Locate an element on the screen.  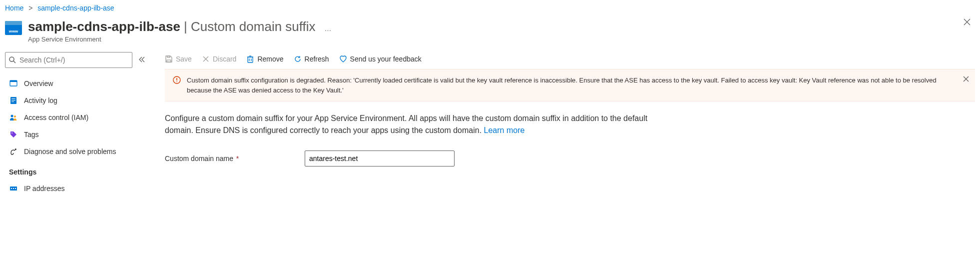
sidebar-item-ip-addresses: IP addresses is located at coordinates (77, 188).